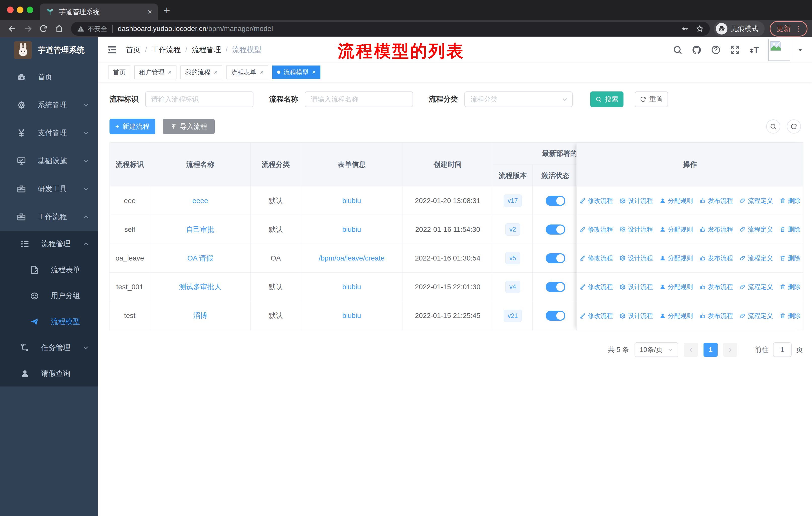 The height and width of the screenshot is (516, 812). I want to click on breadcrumb-item: 流程管理, so click(206, 50).